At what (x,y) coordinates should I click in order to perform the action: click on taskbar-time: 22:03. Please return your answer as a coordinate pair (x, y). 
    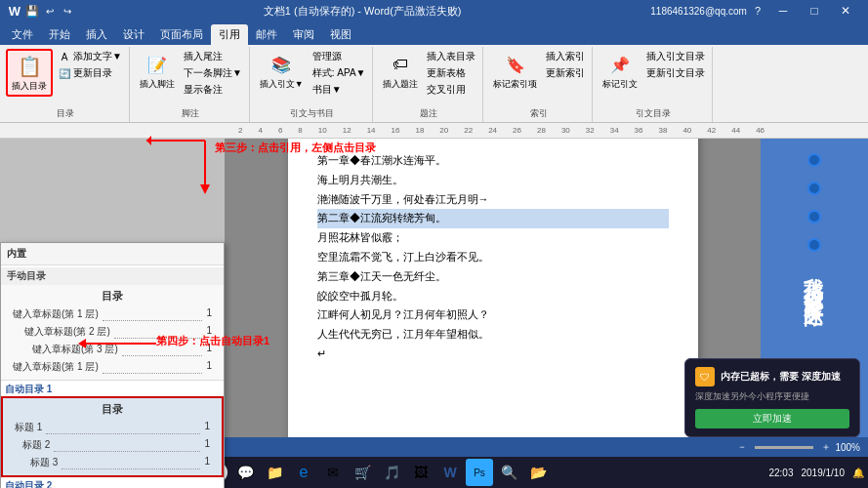
    Looking at the image, I should click on (781, 472).